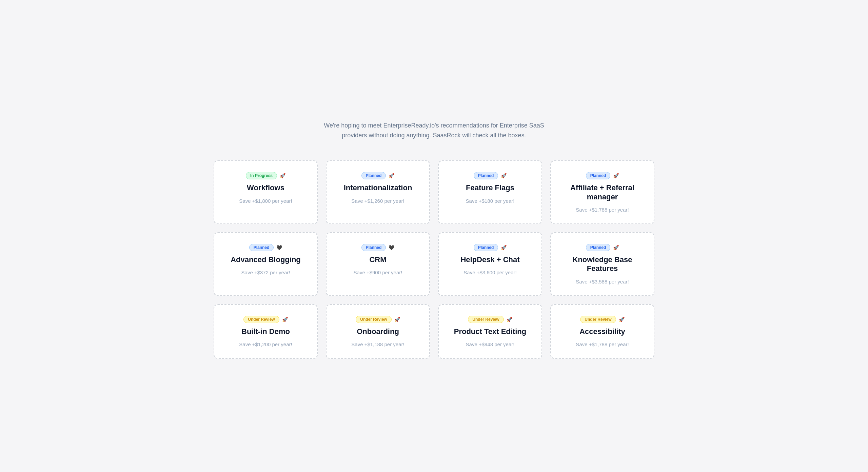 The width and height of the screenshot is (868, 472). Describe the element at coordinates (490, 332) in the screenshot. I see `card-title: Product Text Editing` at that location.